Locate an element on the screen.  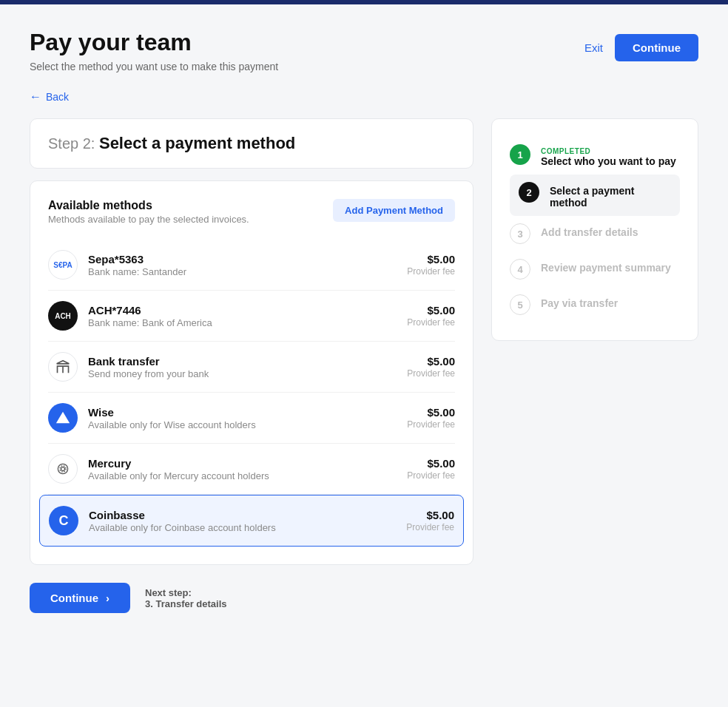
page-header: Pay your team Select the method you want… is located at coordinates (364, 50).